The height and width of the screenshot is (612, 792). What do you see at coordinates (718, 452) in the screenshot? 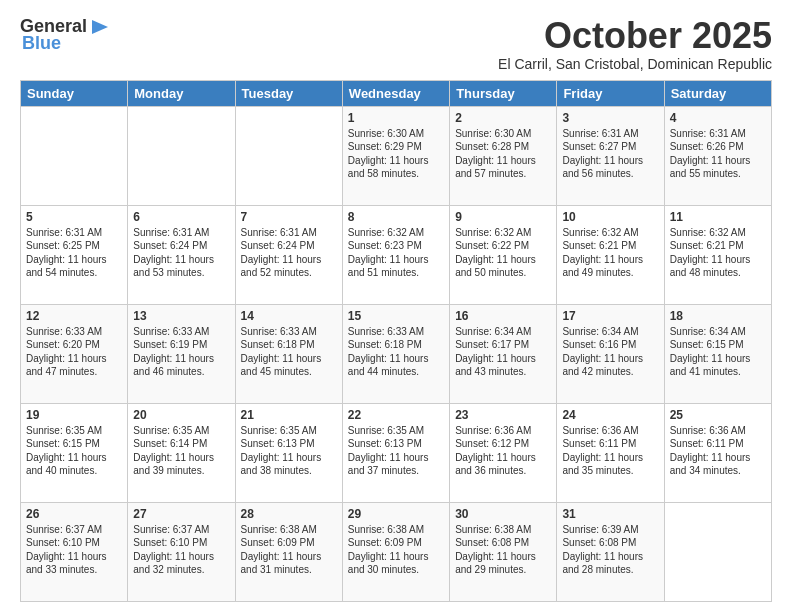
I see `calendar-day-cell: 25Sunrise: 6:36 AM Sunset: 6:11 PM Dayli…` at bounding box center [718, 452].